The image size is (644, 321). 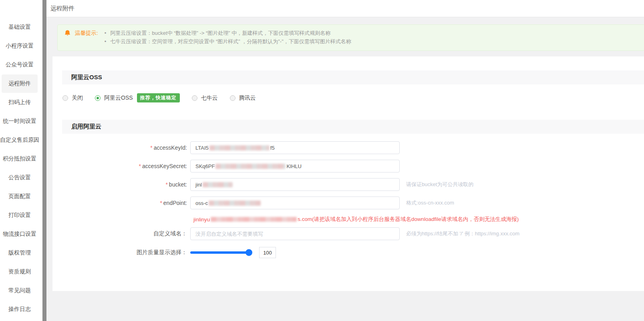 What do you see at coordinates (121, 253) in the screenshot?
I see `image-quality-label: 图片质量显示选择：` at bounding box center [121, 253].